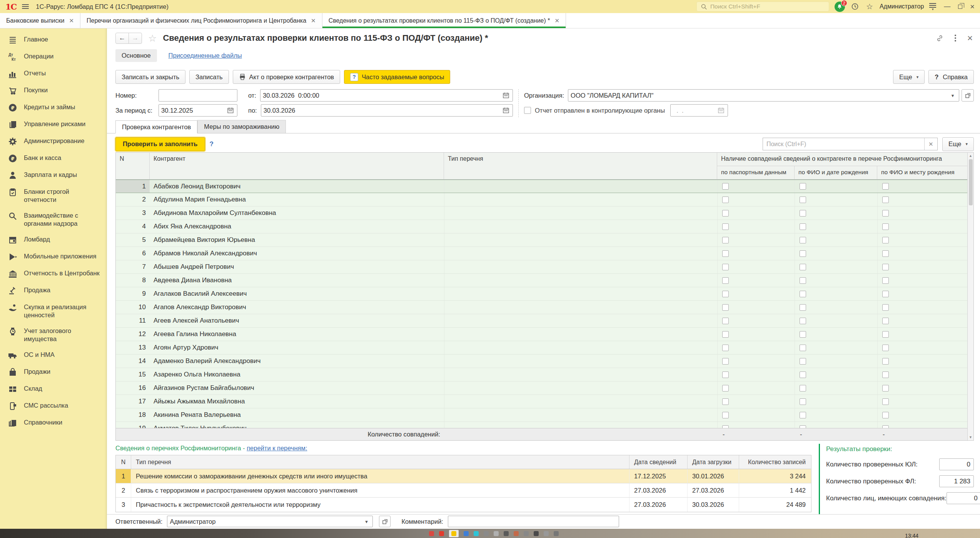 This screenshot has height=538, width=980. Describe the element at coordinates (385, 521) in the screenshot. I see `open-responsible-button` at that location.